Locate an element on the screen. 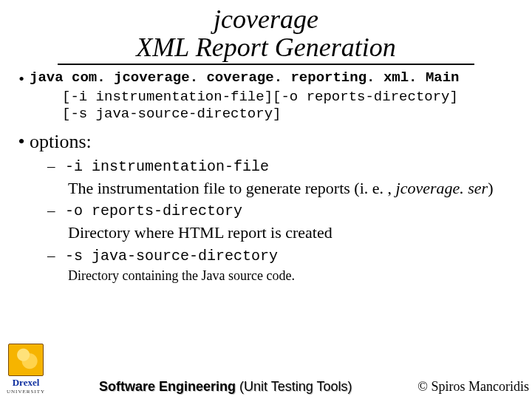 The image size is (532, 399). footer-center: Software Engineering (Unit Testing Tools… is located at coordinates (232, 387).